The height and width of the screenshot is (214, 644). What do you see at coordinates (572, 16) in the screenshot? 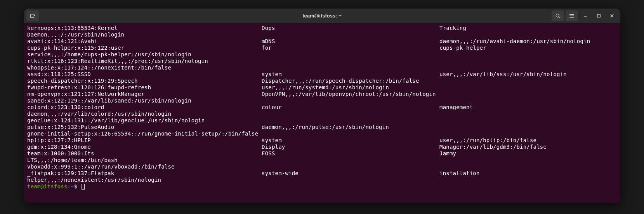
I see `hamburger-icon` at bounding box center [572, 16].